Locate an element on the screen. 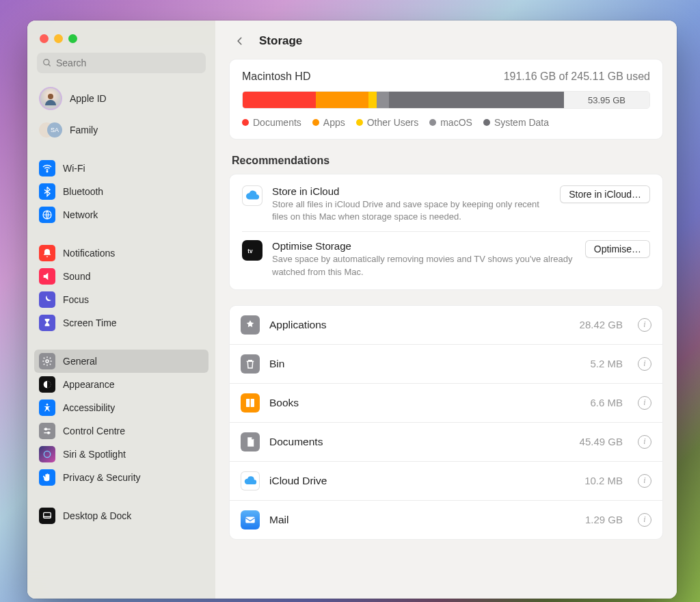 The width and height of the screenshot is (700, 602). category-label: Applications is located at coordinates (420, 325).